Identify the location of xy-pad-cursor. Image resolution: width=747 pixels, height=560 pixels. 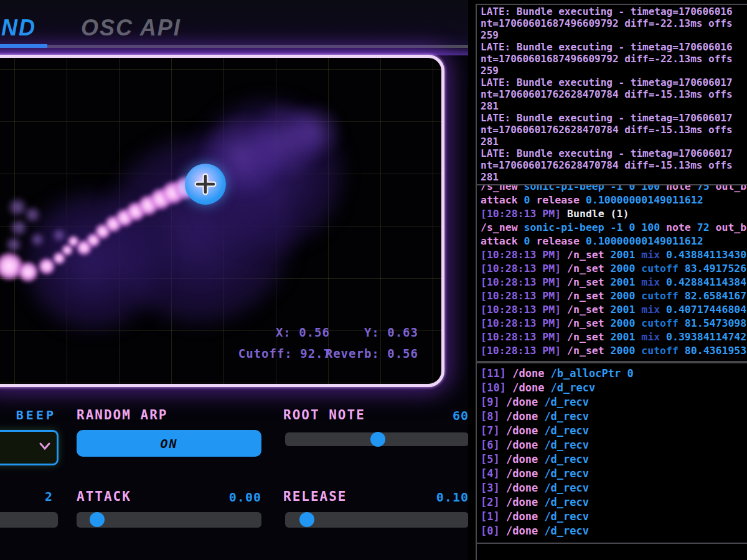
(205, 184).